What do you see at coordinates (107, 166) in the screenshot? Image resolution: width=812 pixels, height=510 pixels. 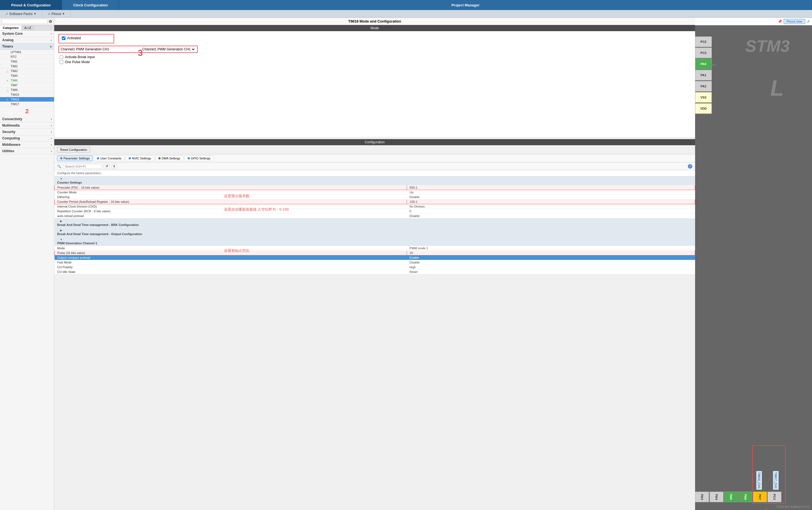 I see `refresh-button: ↺` at bounding box center [107, 166].